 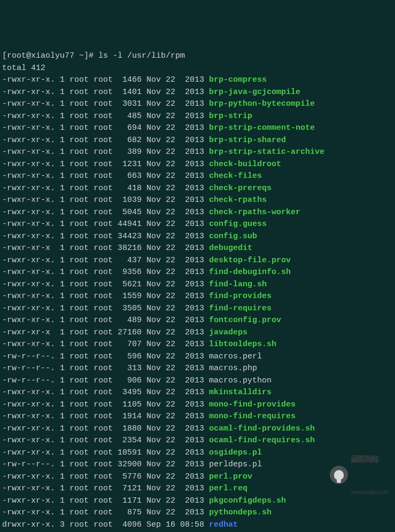 I want to click on filename: brp-strip-shared, so click(x=247, y=140).